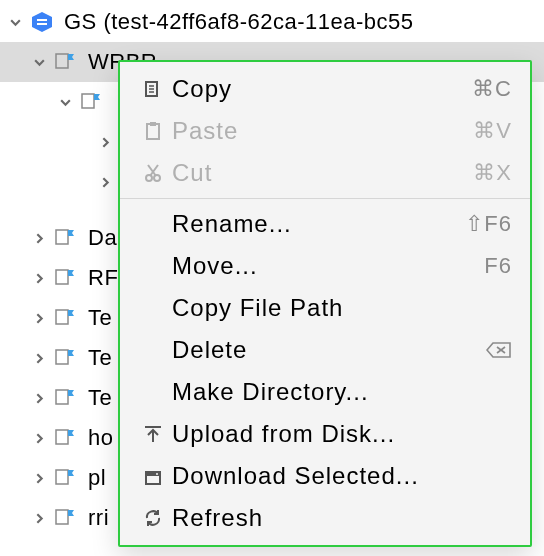 The height and width of the screenshot is (556, 544). Describe the element at coordinates (492, 89) in the screenshot. I see `menu-shortcut: ⌘C` at that location.